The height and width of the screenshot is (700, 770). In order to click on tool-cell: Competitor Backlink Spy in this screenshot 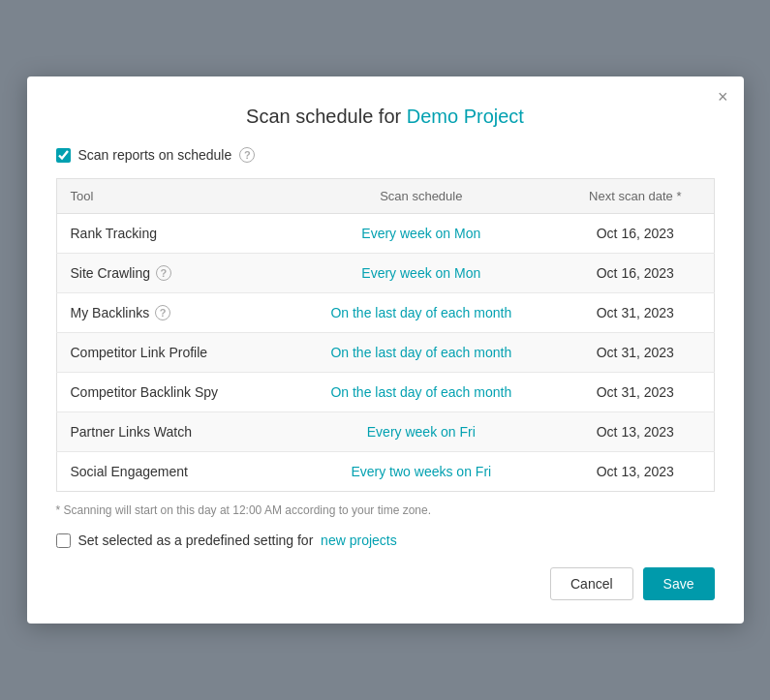, I will do `click(170, 393)`.